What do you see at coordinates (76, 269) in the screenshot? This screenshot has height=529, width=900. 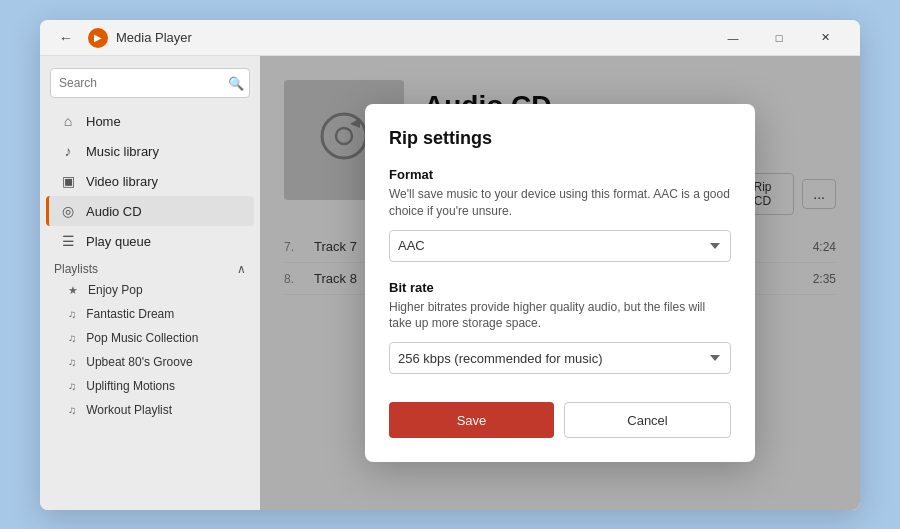 I see `playlists-label: Playlists` at bounding box center [76, 269].